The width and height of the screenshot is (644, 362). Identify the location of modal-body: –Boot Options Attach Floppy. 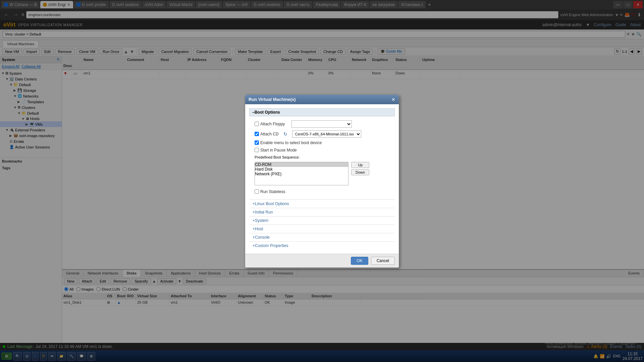
(322, 179).